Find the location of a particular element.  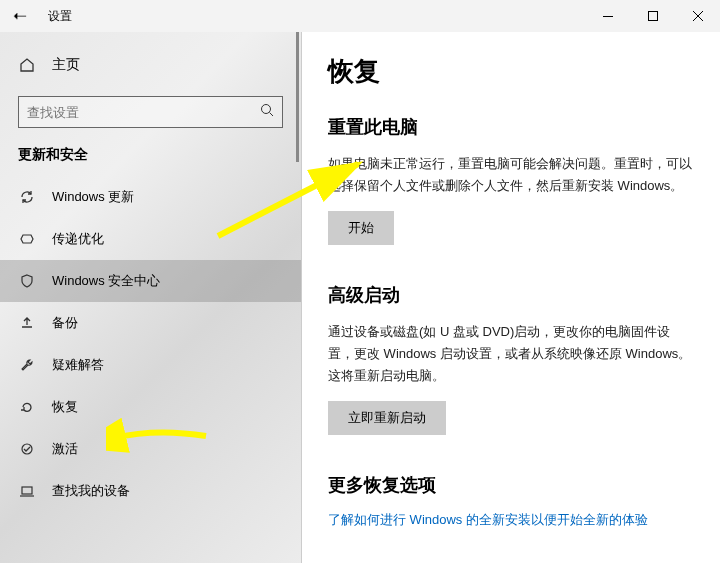

sidebar-item-label: Windows 更新 is located at coordinates (93, 197).